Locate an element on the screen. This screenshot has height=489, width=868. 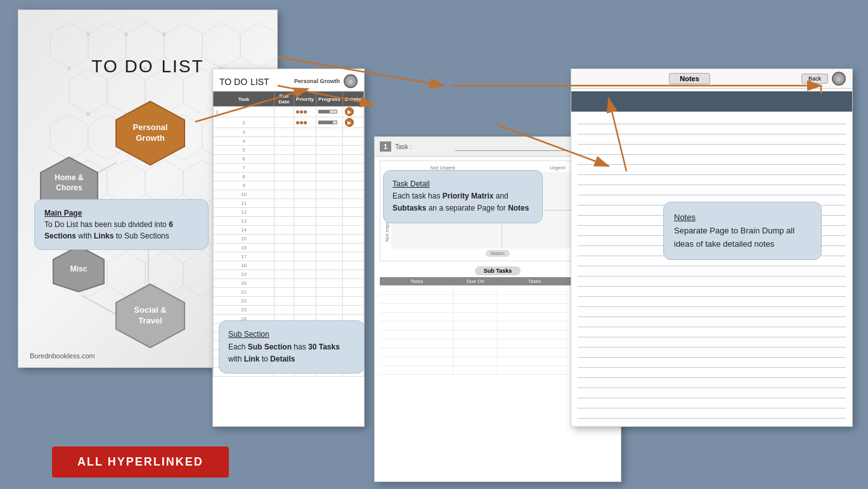
callout-main-title: Main Page is located at coordinates (63, 213).